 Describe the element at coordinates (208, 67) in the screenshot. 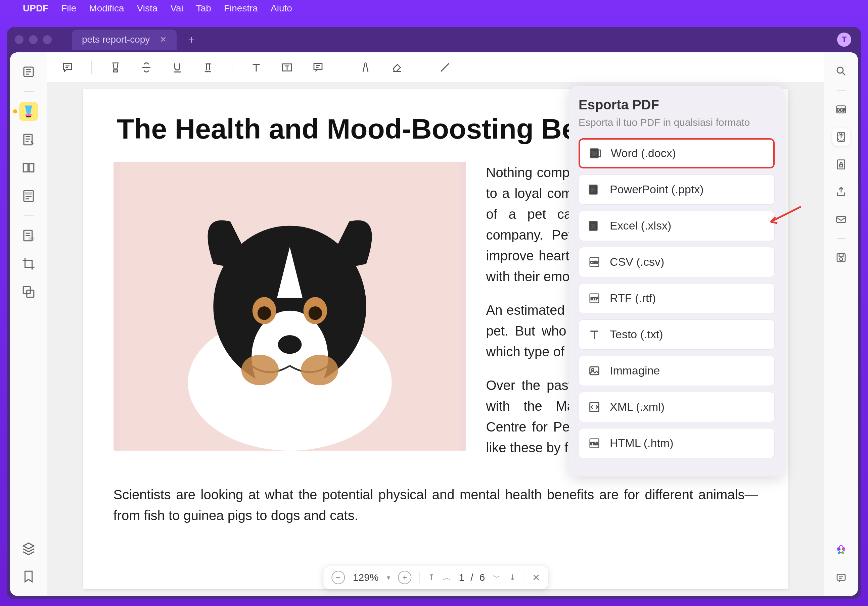

I see `squiggly-tool` at that location.